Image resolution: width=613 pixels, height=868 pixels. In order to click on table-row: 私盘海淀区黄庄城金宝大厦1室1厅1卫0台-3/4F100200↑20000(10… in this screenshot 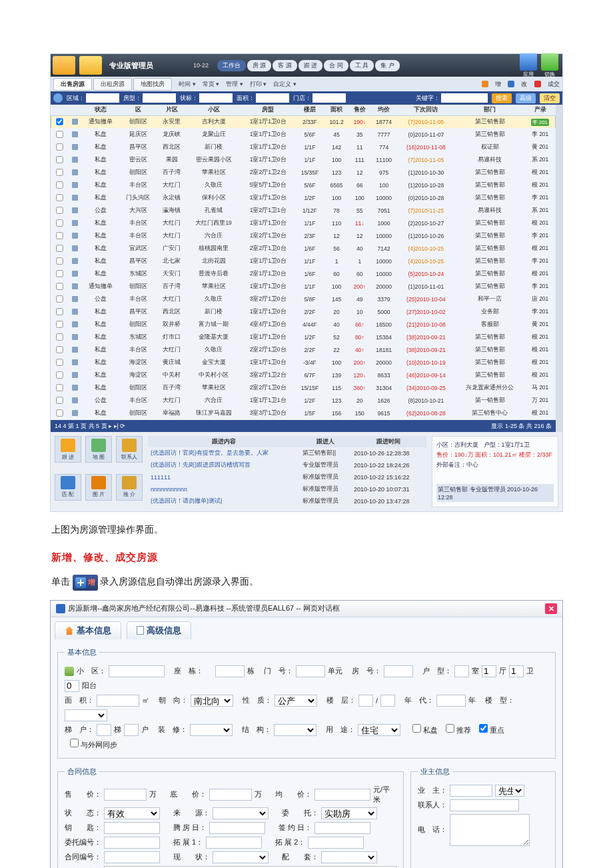, I will do `click(304, 363)`.